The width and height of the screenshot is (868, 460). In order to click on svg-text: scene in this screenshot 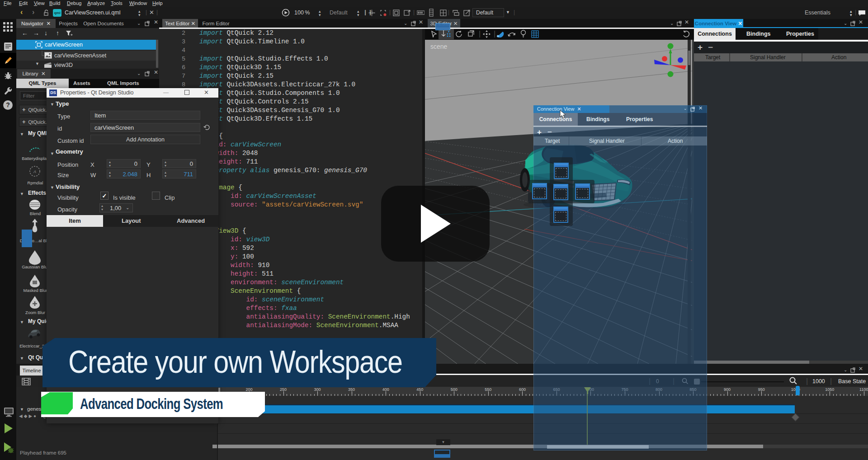, I will do `click(439, 47)`.